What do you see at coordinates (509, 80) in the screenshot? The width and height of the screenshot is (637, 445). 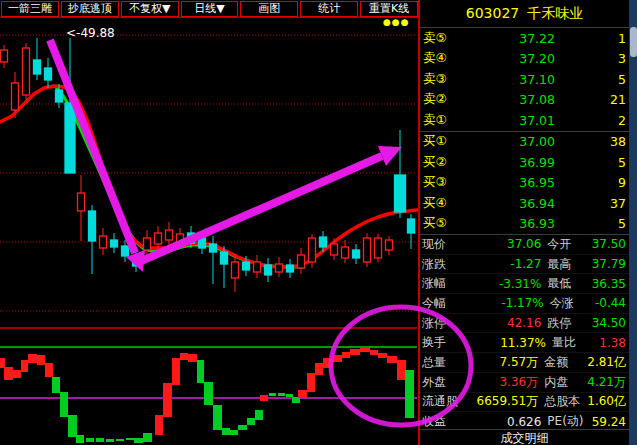 I see `level-price: 37.10` at bounding box center [509, 80].